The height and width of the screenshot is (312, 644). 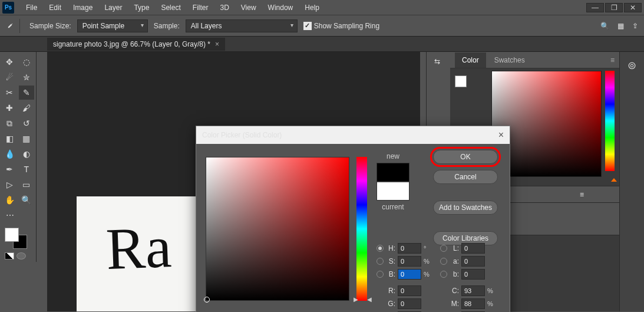 I want to click on current-color-swatch, so click(x=393, y=191).